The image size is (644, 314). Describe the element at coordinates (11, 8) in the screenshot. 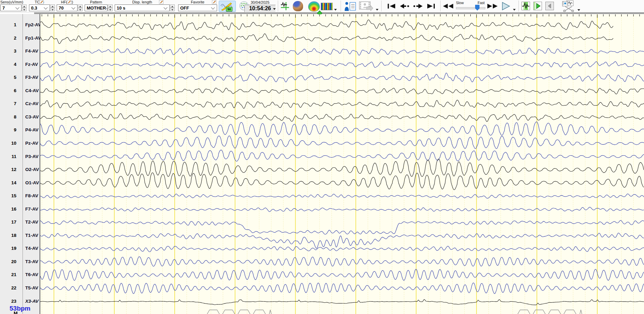

I see `field-combo: 7` at that location.